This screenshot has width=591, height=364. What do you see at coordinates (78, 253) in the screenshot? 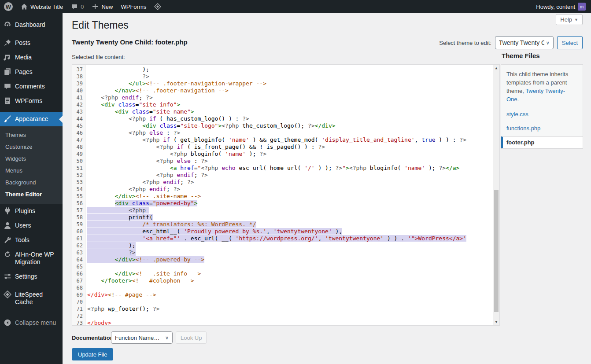
I see `line-number: 63` at bounding box center [78, 253].